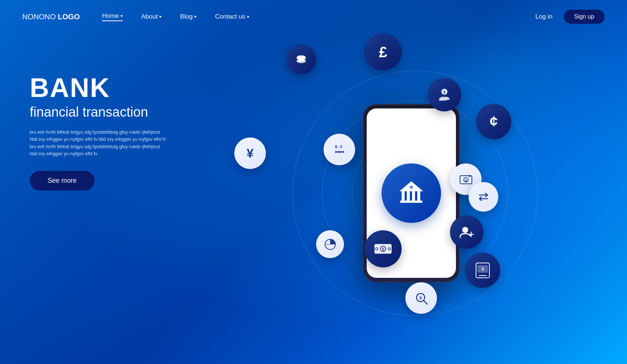  I want to click on logo-text-bold: LOGO, so click(69, 17).